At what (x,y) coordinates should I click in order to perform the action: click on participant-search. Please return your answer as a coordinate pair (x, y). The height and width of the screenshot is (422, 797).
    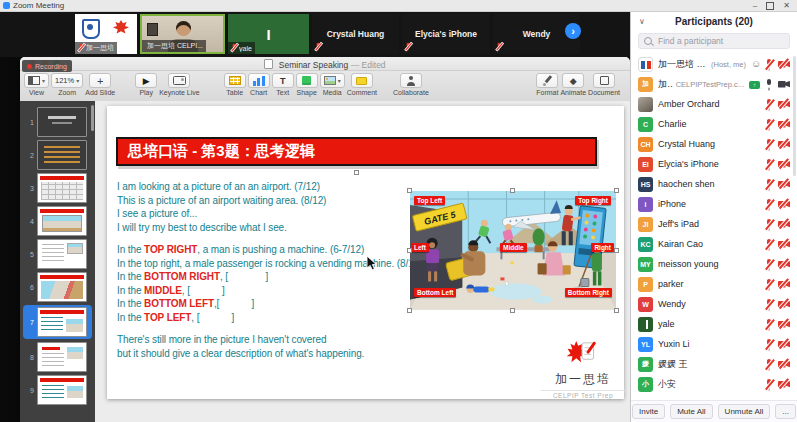
    Looking at the image, I should click on (714, 41).